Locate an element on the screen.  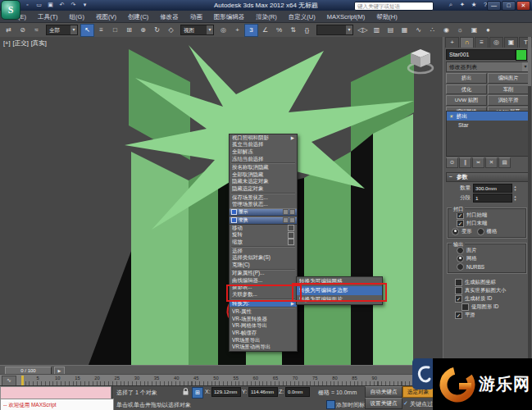
parameters-rollout-header: − 参数 is located at coordinates (487, 177).